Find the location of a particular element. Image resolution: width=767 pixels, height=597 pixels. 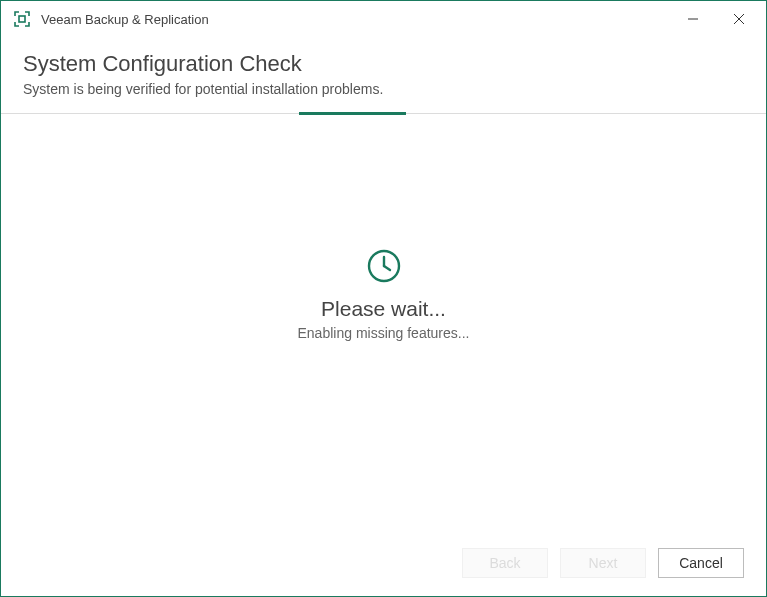

clock-icon is located at coordinates (384, 268).